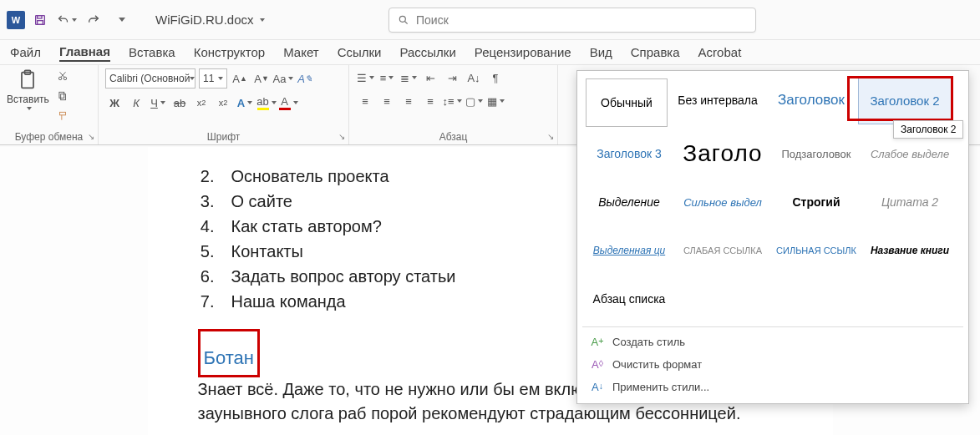 The width and height of the screenshot is (980, 435). Describe the element at coordinates (283, 78) in the screenshot. I see `change-case-icon: Aa` at that location.